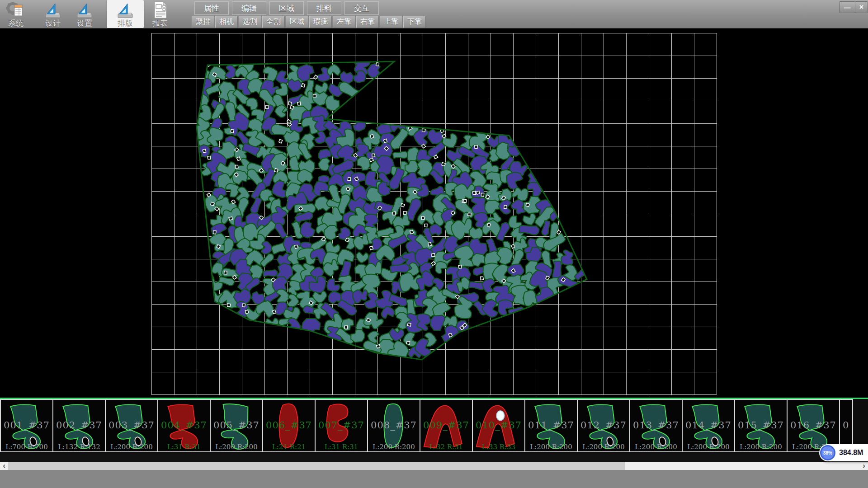 The width and height of the screenshot is (868, 488). I want to click on piece-lr-count-label: L:32 R:31, so click(446, 447).